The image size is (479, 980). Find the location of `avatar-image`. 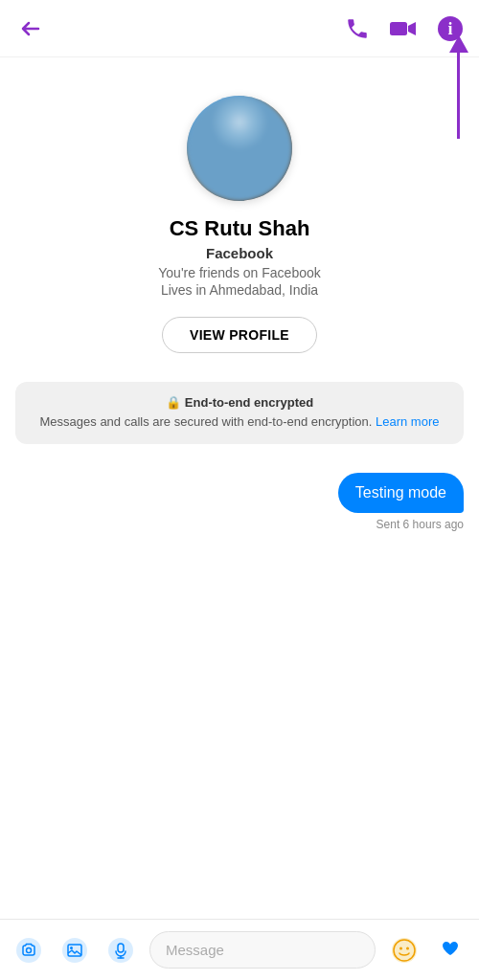

avatar-image is located at coordinates (240, 148).